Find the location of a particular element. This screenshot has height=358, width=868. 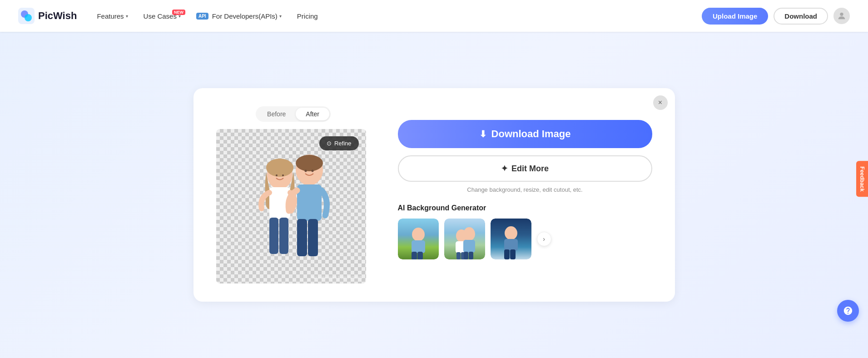

tab-before: Before is located at coordinates (276, 114).